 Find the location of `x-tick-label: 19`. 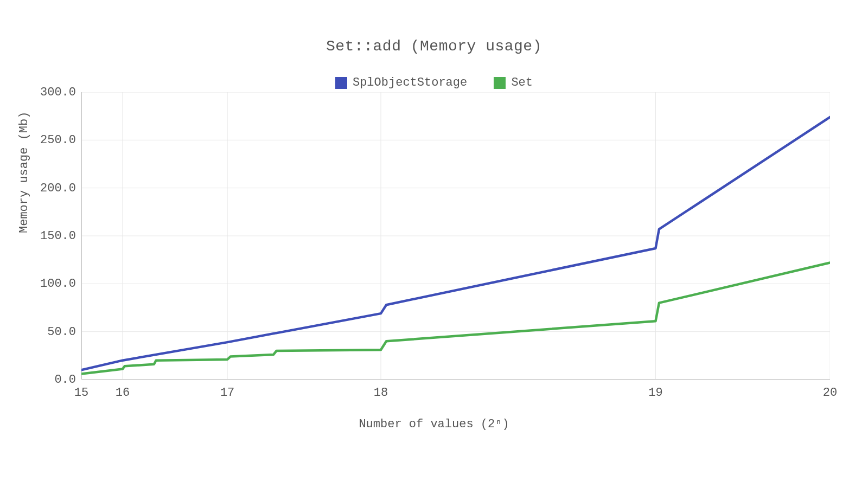

x-tick-label: 19 is located at coordinates (655, 393).